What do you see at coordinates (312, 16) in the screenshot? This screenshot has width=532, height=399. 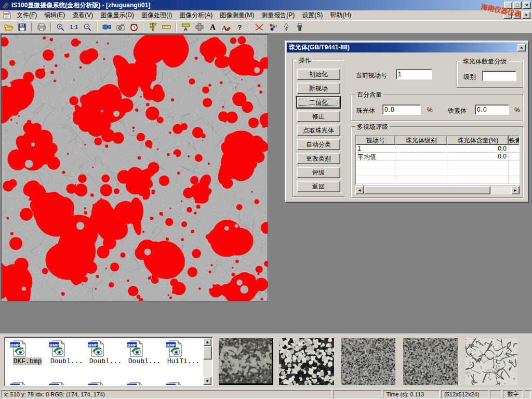 I see `menu-settings: 设置(S)` at bounding box center [312, 16].